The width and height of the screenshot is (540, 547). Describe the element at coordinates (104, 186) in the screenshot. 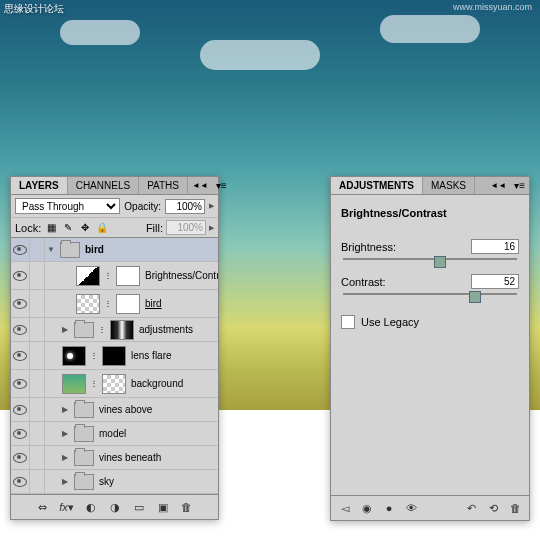

I see `tab-channels: CHANNELS` at that location.